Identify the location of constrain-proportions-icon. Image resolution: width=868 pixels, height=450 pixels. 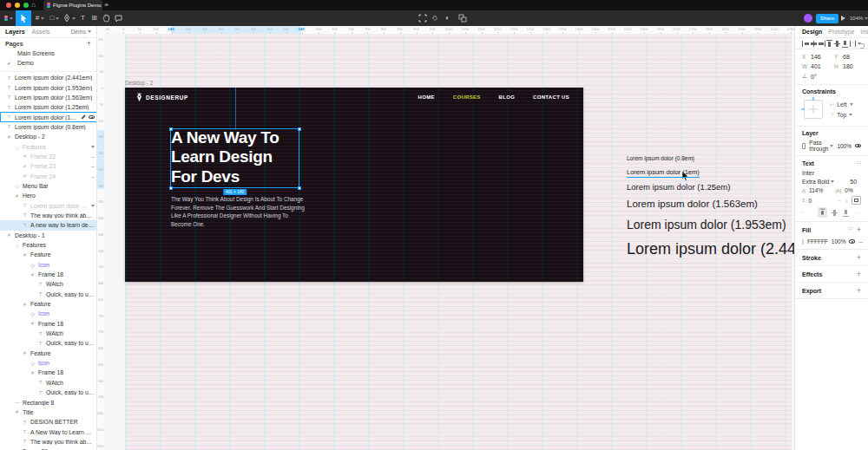
(862, 46).